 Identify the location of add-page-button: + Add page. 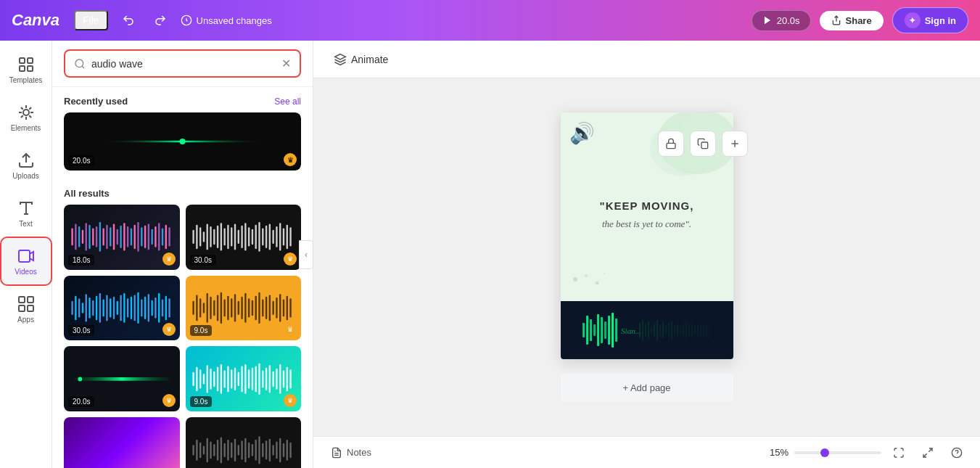
(647, 387).